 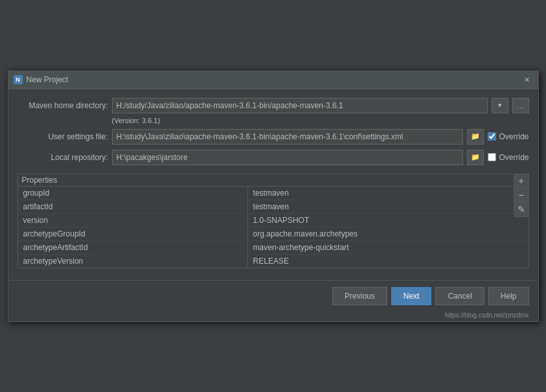 What do you see at coordinates (288, 157) in the screenshot?
I see `local-repo-input` at bounding box center [288, 157].